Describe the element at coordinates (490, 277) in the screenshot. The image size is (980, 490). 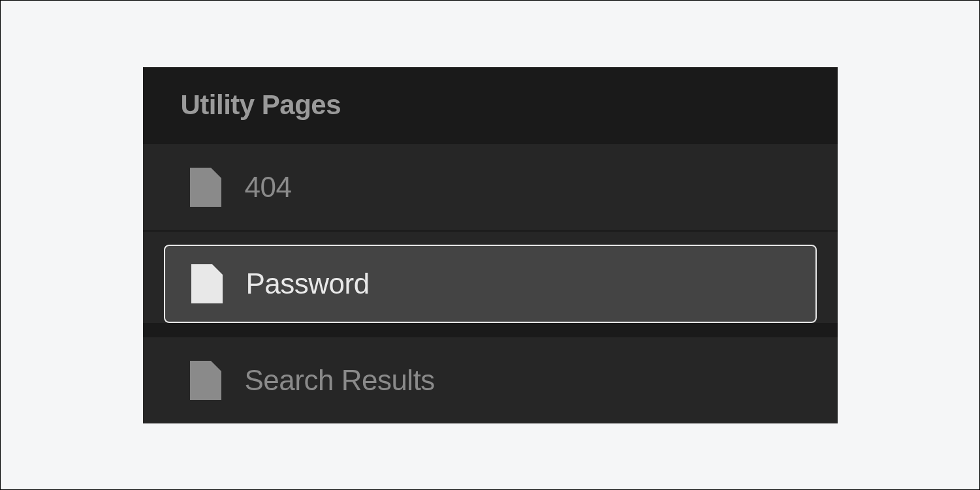
I see `selected-wrapper: Password` at that location.